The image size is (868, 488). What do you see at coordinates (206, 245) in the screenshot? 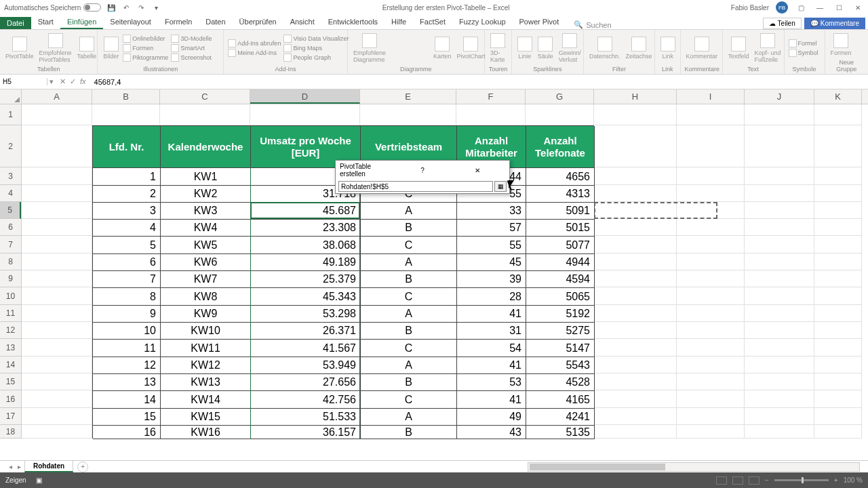
I see `table-cell: KW5` at bounding box center [206, 245].